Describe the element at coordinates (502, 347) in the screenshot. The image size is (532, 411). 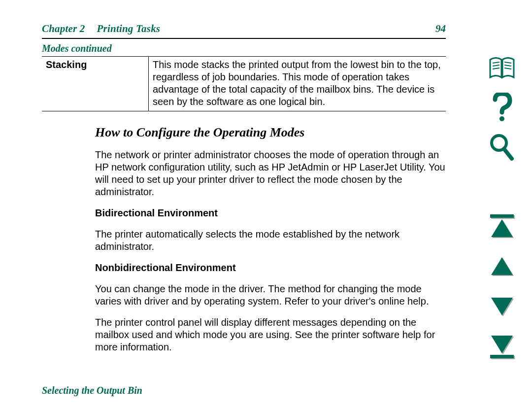
I see `last-page-button` at that location.